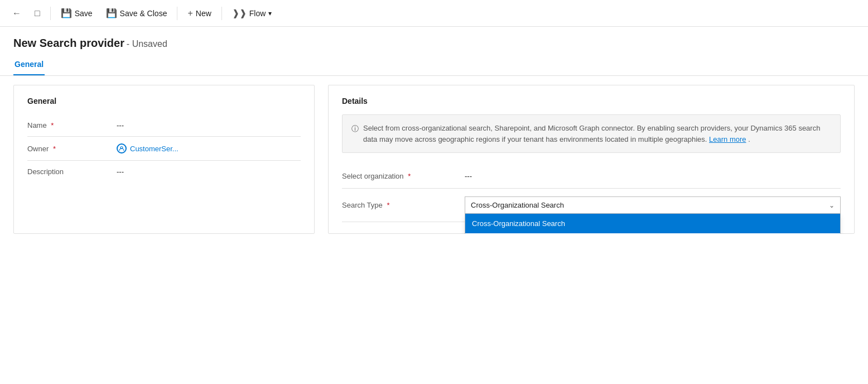  Describe the element at coordinates (591, 134) in the screenshot. I see `info-box: ⓘ Select from cross-organizational searc…` at that location.